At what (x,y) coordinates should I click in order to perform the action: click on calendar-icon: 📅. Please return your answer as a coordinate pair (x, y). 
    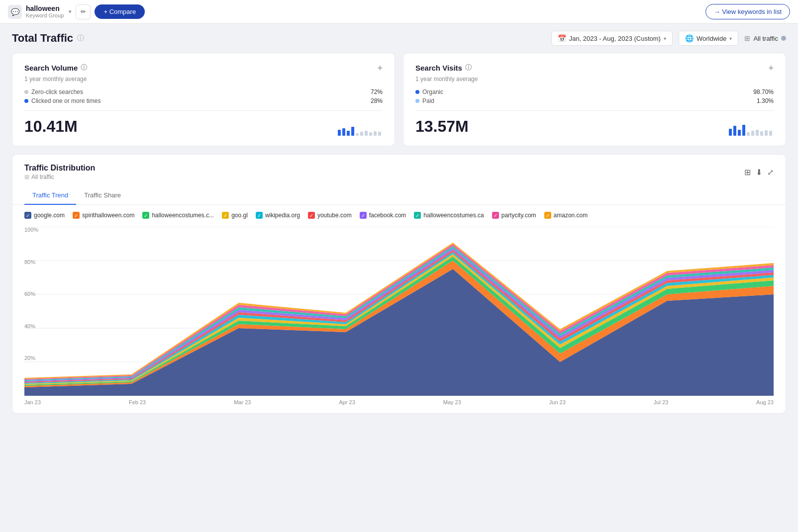
    Looking at the image, I should click on (562, 38).